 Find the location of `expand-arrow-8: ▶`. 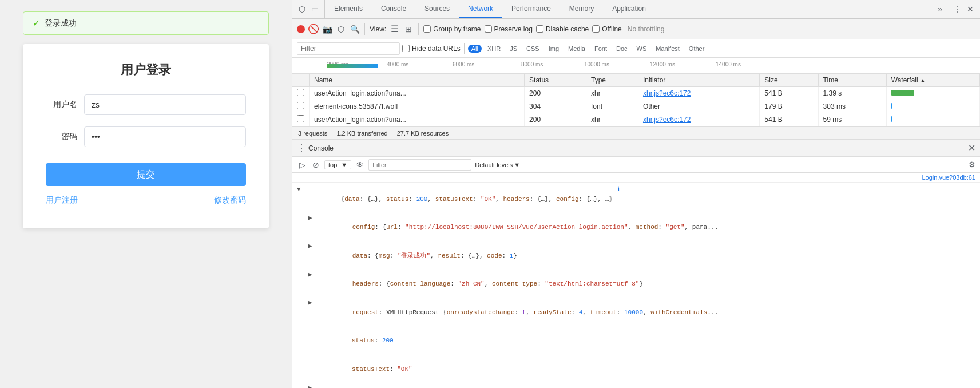

expand-arrow-8: ▶ is located at coordinates (310, 386).